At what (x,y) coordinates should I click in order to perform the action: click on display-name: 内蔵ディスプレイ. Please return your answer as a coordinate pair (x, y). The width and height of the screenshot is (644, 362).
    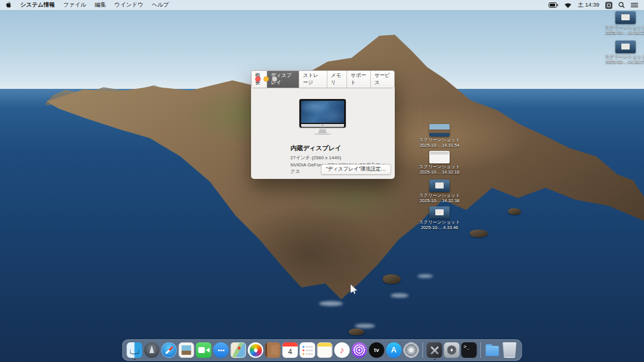
    Looking at the image, I should click on (316, 148).